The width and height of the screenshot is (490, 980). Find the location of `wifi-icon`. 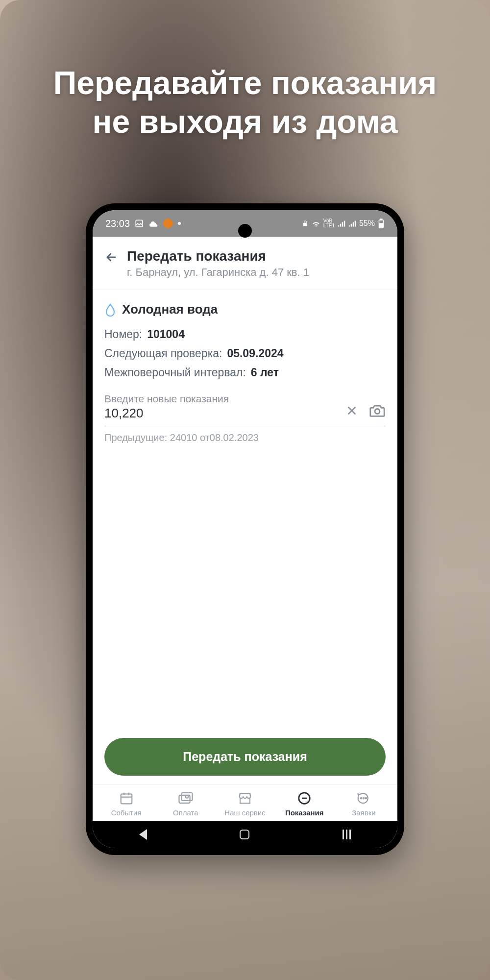

wifi-icon is located at coordinates (316, 223).